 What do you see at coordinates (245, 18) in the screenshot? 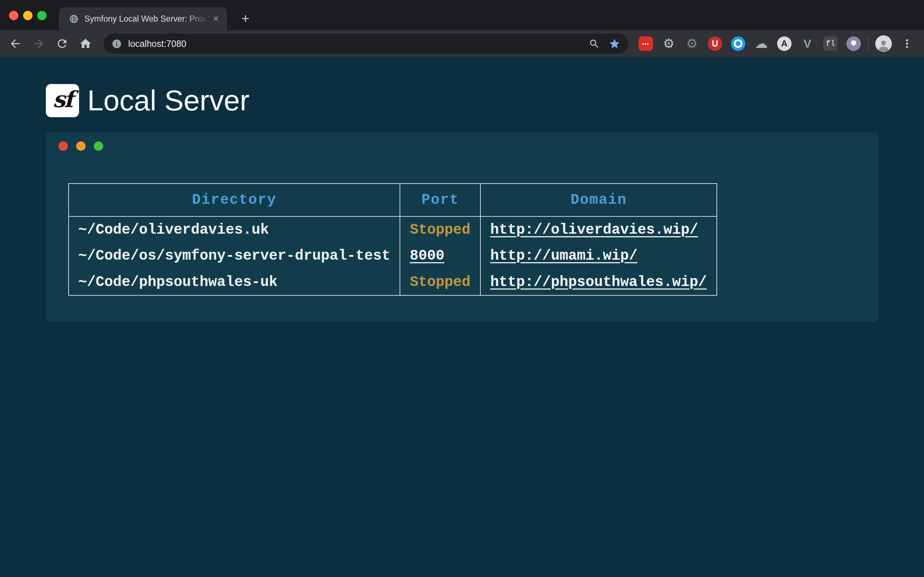
I see `new-tab-button: +` at bounding box center [245, 18].